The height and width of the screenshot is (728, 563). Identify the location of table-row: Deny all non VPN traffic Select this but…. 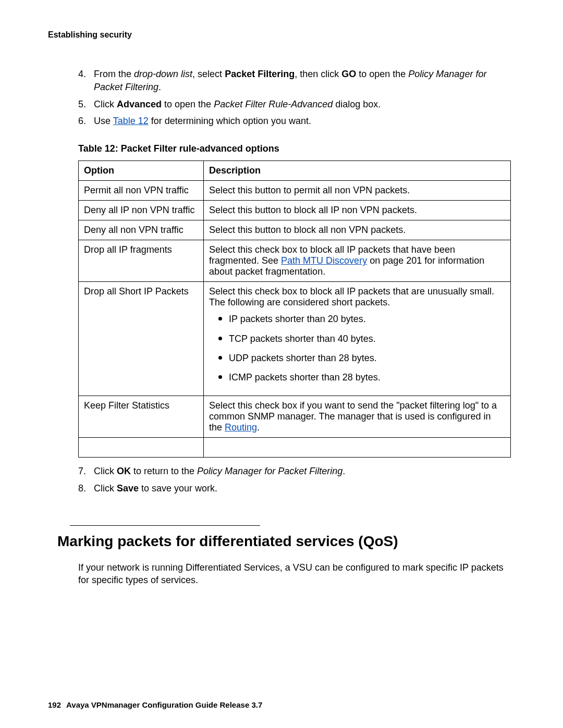
(295, 230).